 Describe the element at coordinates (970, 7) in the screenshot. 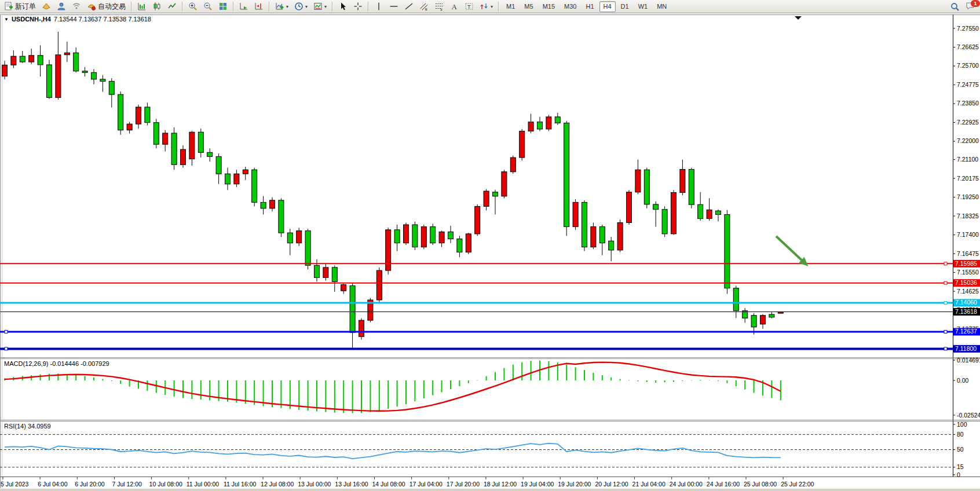

I see `chat-button: 1` at that location.